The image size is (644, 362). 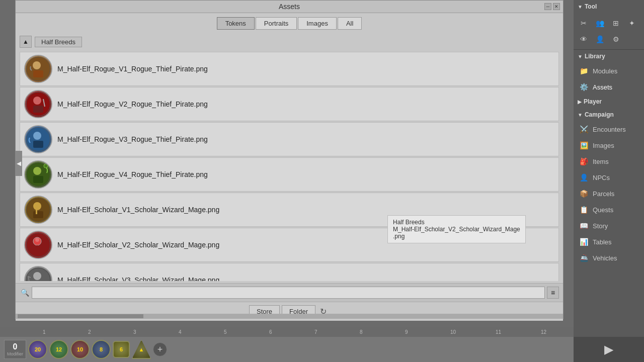 I want to click on search-input, so click(x=288, y=293).